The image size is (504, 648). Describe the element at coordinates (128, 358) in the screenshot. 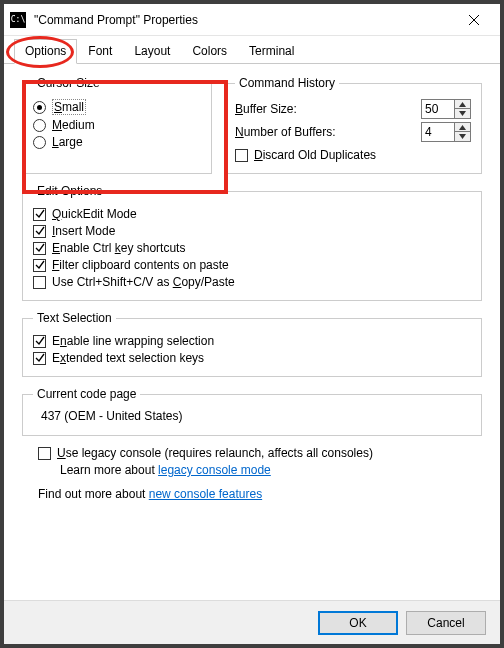

I see `extended-selection-label: Extended text selection keys` at that location.